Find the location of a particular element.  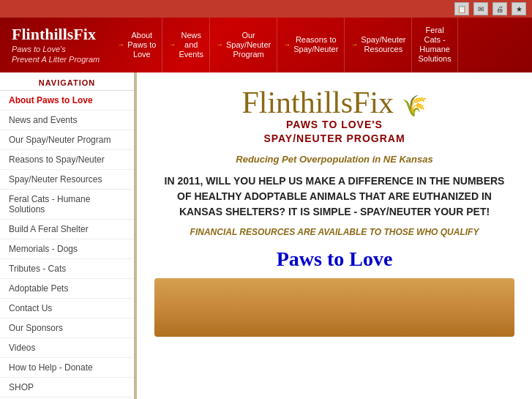

sidebar-nav-title: NAVIGATION is located at coordinates (67, 82).